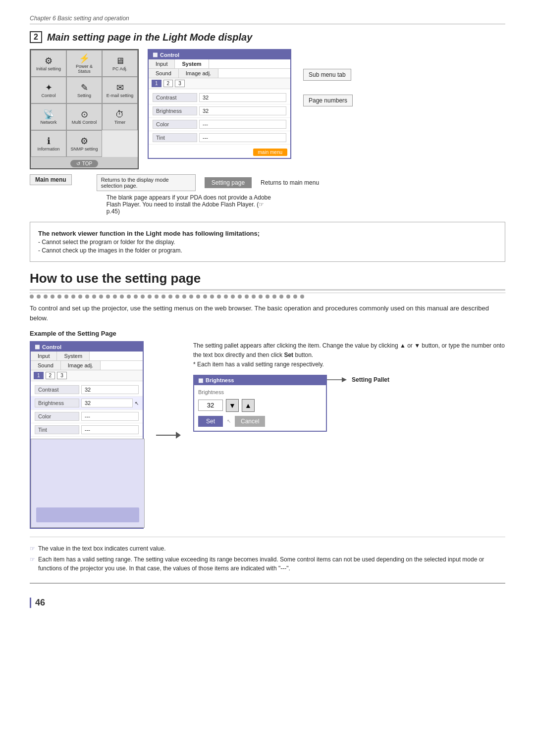 Image resolution: width=535 pixels, height=756 pixels. Describe the element at coordinates (84, 122) in the screenshot. I see `menu-label-multicontrol: Multi Control` at that location.